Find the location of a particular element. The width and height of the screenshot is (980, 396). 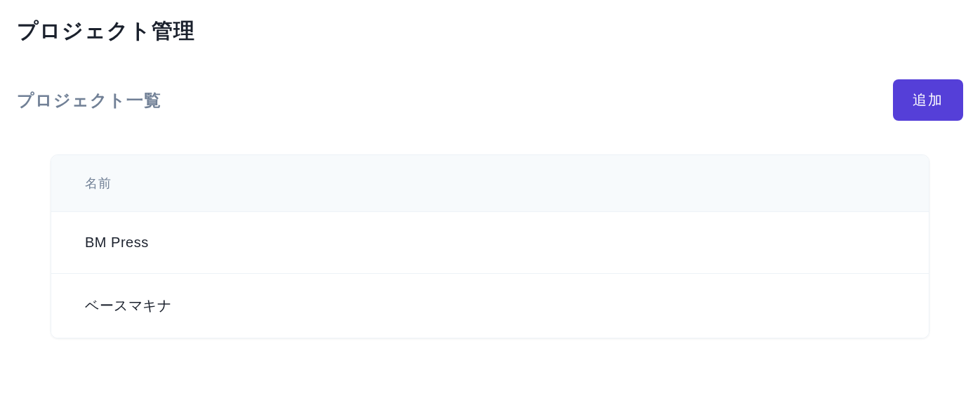

section-title: プロジェクト一覧 is located at coordinates (89, 100).